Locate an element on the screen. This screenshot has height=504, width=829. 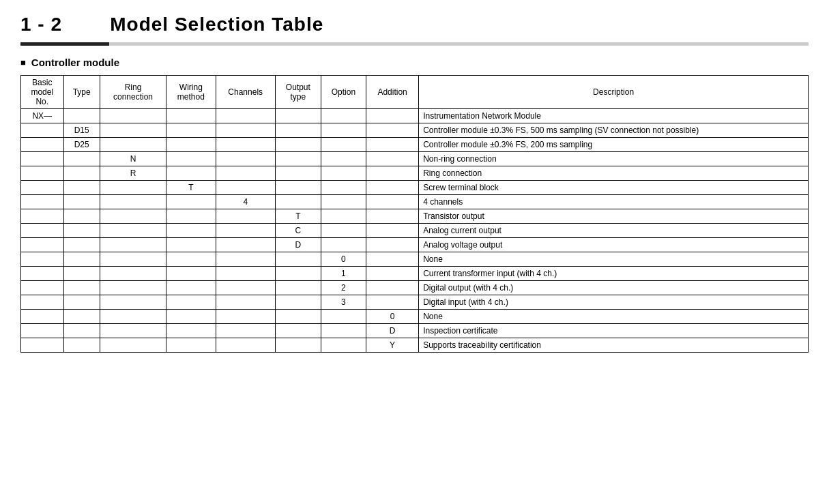
table-row: YSupports traceability certification is located at coordinates (415, 345).